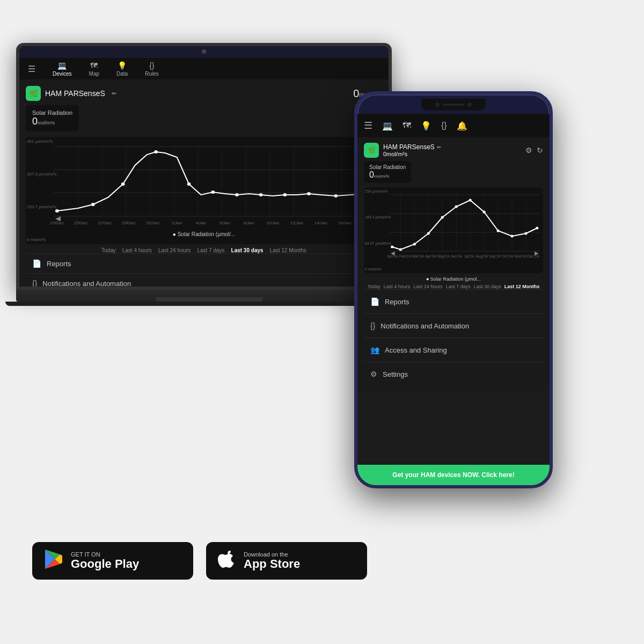 The width and height of the screenshot is (644, 644). What do you see at coordinates (462, 126) in the screenshot?
I see `phone-nav-notifications: 🔔` at bounding box center [462, 126].